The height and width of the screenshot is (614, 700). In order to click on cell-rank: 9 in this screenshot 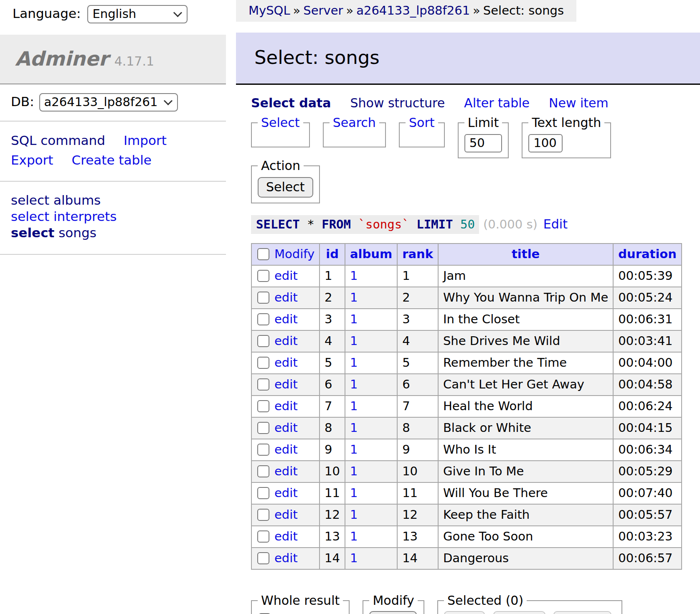, I will do `click(418, 450)`.